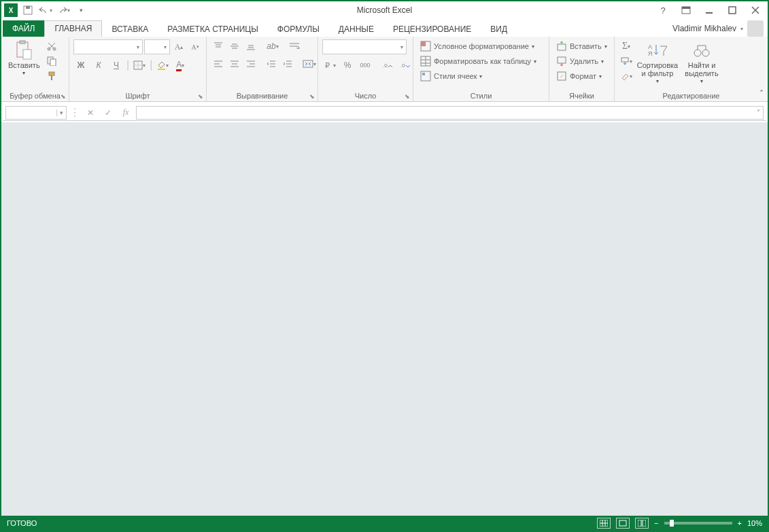 This screenshot has height=532, width=769. Describe the element at coordinates (481, 69) in the screenshot. I see `group-styles: Условное форматирование▾ Форматировать к…` at that location.